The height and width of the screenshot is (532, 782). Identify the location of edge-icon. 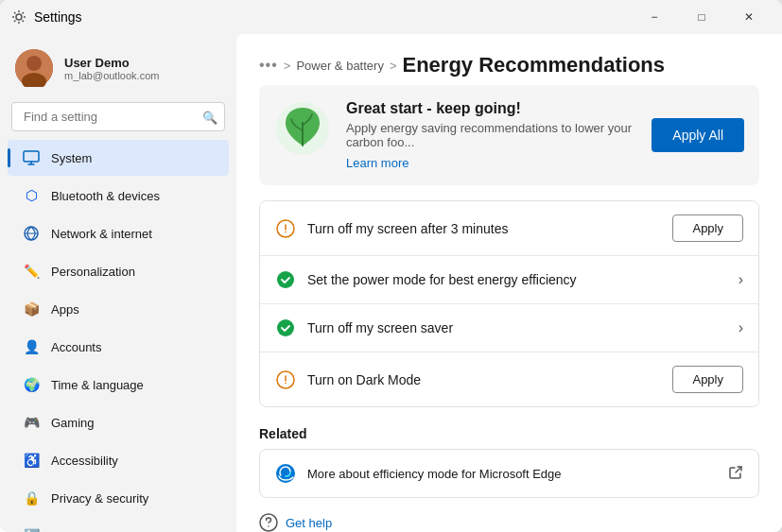
(286, 473).